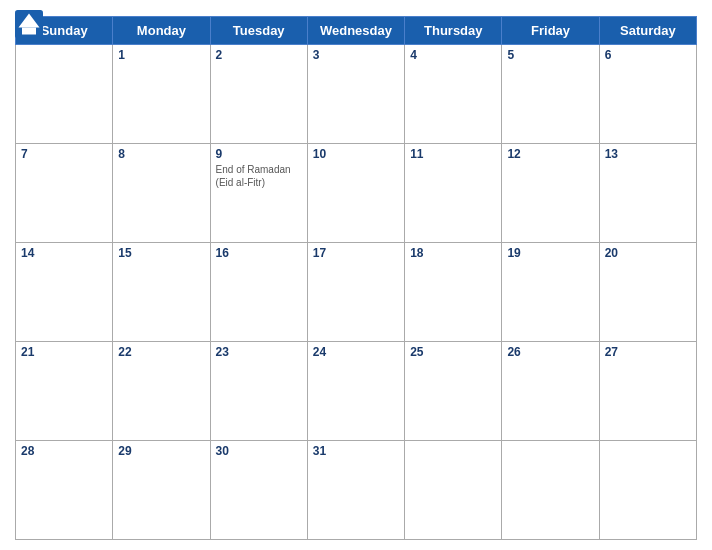  Describe the element at coordinates (356, 94) in the screenshot. I see `calendar-cell: 3` at that location.